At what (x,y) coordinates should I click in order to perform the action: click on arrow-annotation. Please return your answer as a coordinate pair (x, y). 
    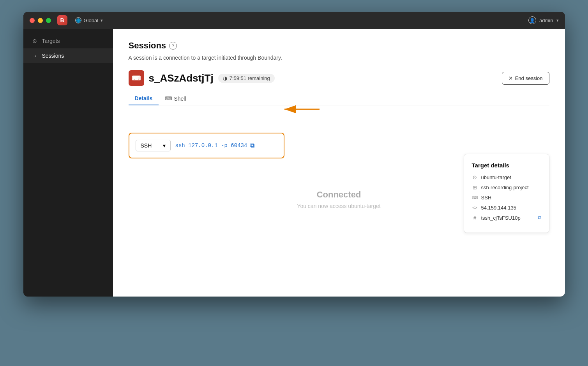
    Looking at the image, I should click on (300, 109).